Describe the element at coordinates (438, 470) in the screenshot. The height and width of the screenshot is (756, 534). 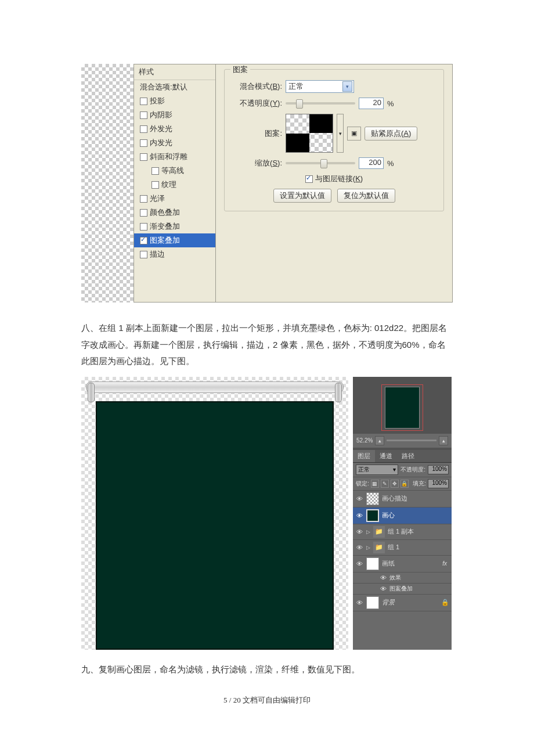
I see `opacity-value: 100%` at that location.